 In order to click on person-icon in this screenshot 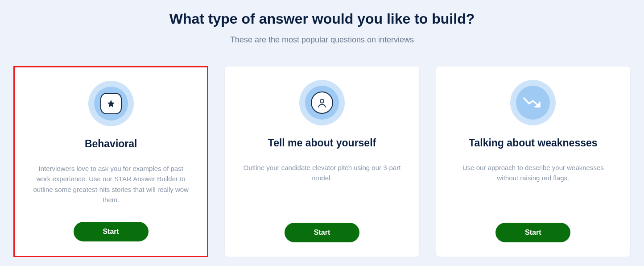, I will do `click(322, 103)`.